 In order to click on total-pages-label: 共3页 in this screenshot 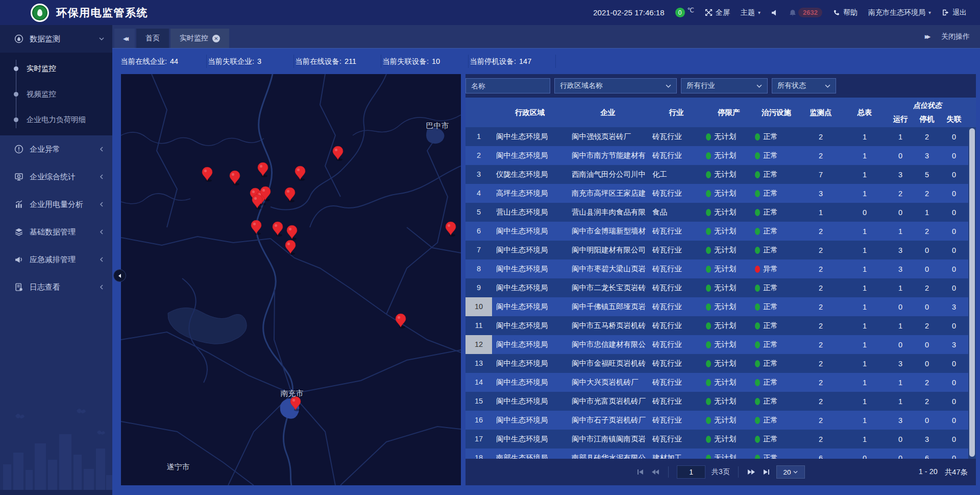, I will do `click(721, 472)`.